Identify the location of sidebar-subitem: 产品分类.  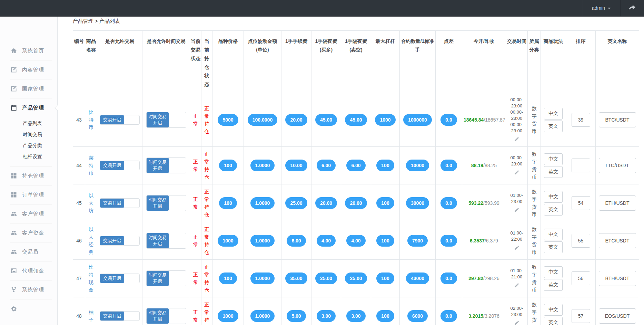
(29, 145).